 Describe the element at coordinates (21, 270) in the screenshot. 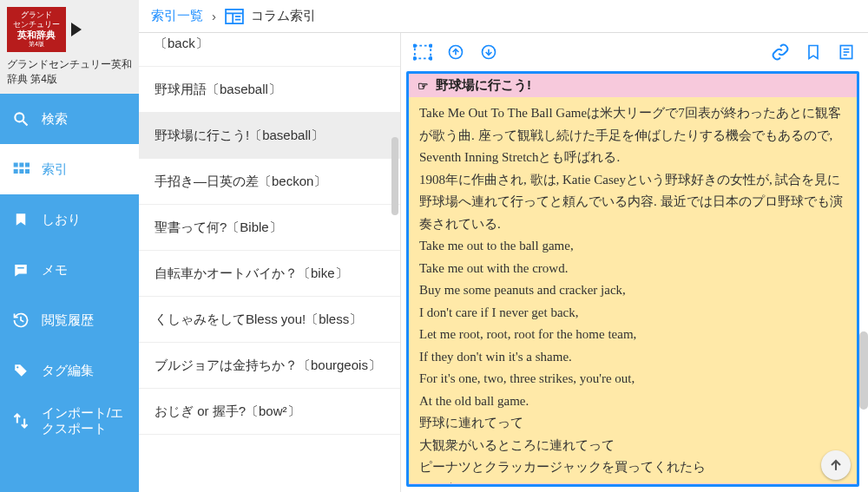

I see `memo-icon` at that location.